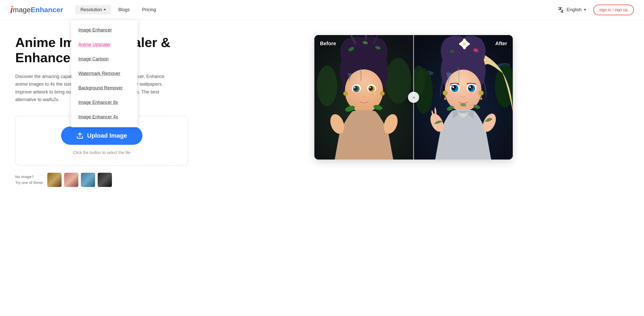 This screenshot has width=644, height=316. What do you see at coordinates (364, 97) in the screenshot?
I see `before-side: Before` at bounding box center [364, 97].